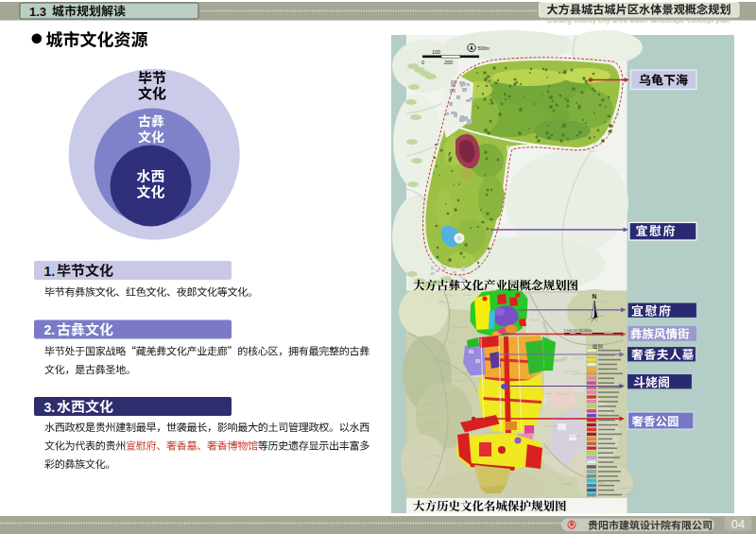 This screenshot has width=756, height=534. What do you see at coordinates (578, 331) in the screenshot?
I see `svg-text:0 100 200 400: 0 100 200 400 800m` at bounding box center [578, 331].